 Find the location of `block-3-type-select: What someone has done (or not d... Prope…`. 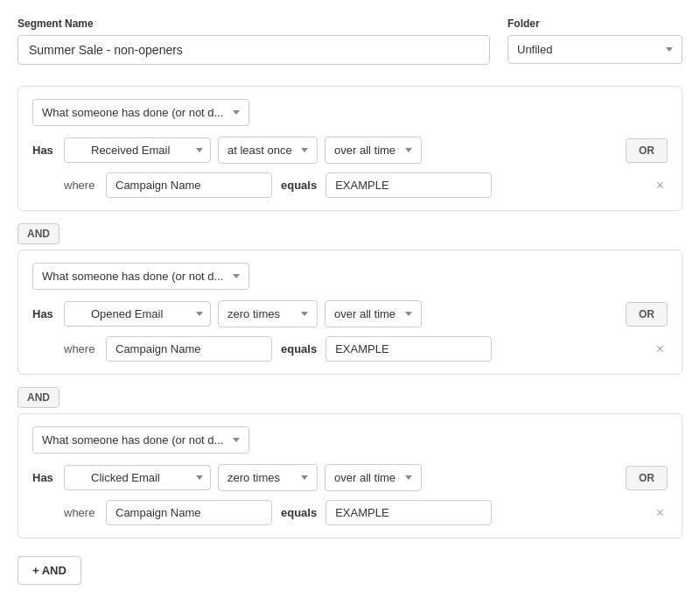

block-3-type-select: What someone has done (or not d... Prope… is located at coordinates (141, 440).